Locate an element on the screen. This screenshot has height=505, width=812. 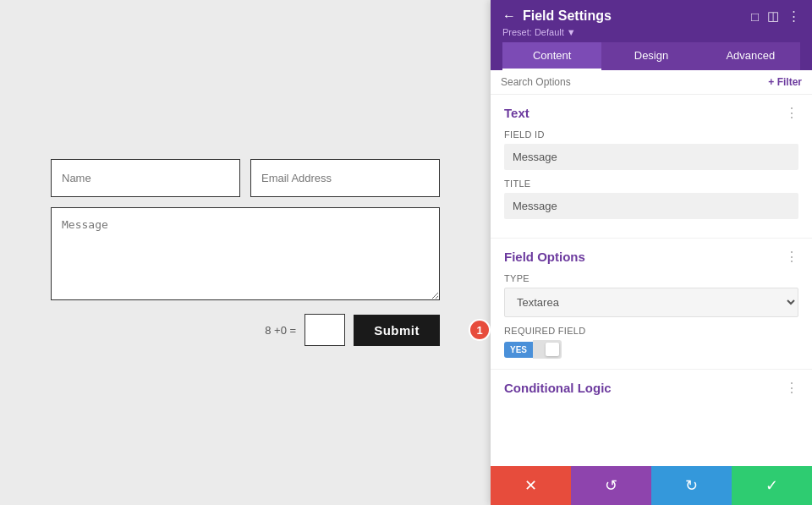
panel-header: ← Field Settings □ ◫ ⋮ Preset: Default ▼… is located at coordinates (651, 36).